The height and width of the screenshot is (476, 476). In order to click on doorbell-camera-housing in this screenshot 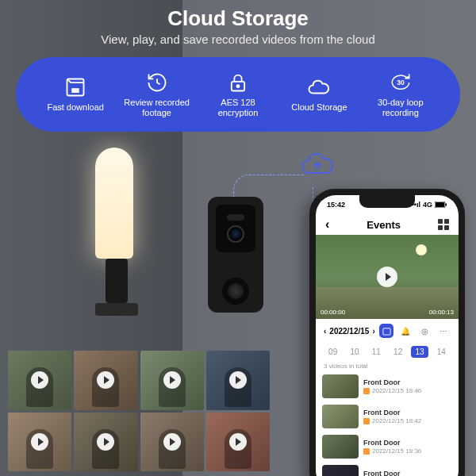, I will do `click(236, 228)`.